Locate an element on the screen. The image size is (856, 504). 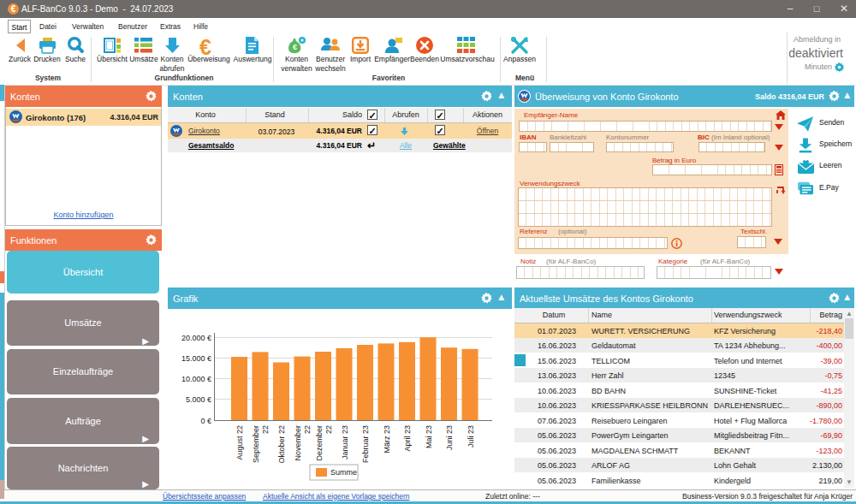
svg-text: Oktober 22 is located at coordinates (282, 445).